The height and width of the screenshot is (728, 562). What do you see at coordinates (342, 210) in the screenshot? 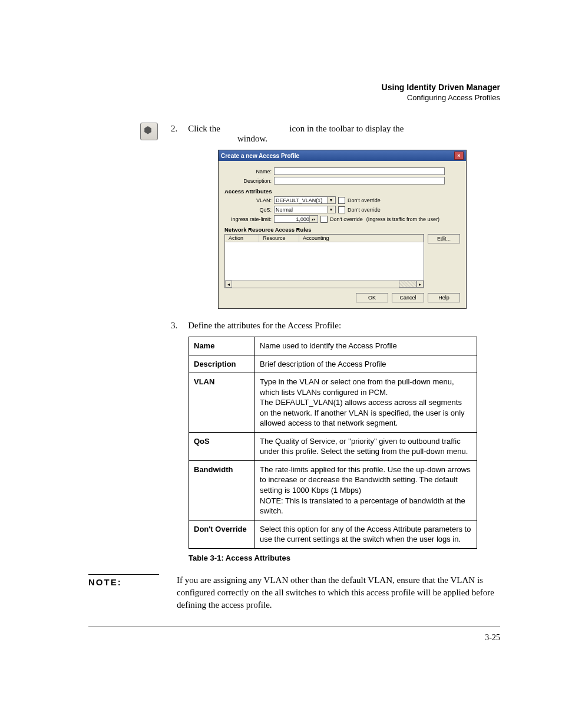
I see `qos-override-checkbox` at bounding box center [342, 210].